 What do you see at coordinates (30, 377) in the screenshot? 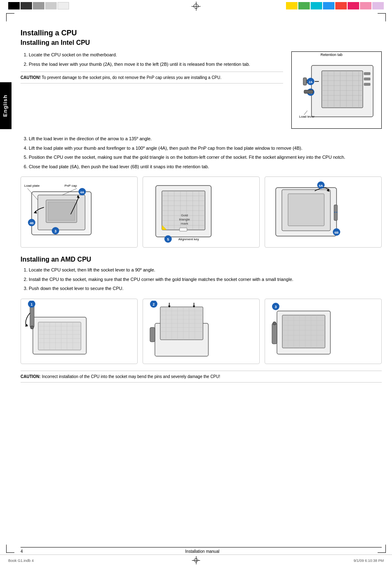
I see `amd-caution-label: CAUTION:` at bounding box center [30, 377].